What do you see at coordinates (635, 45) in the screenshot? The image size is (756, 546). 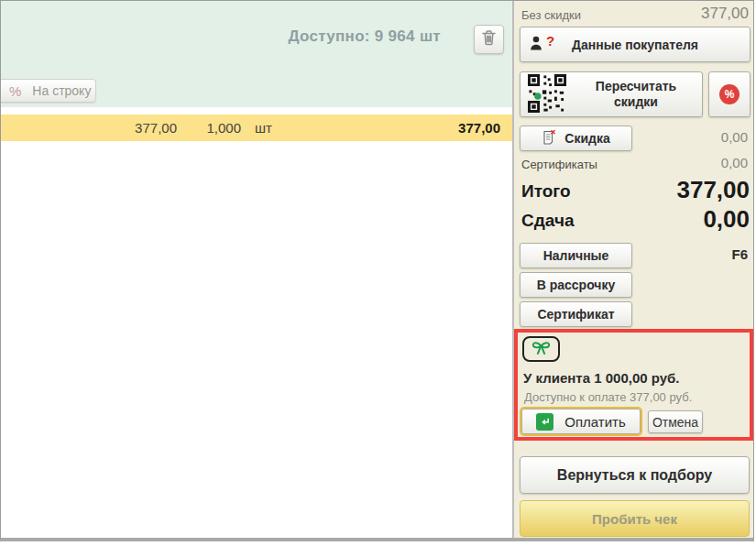 I see `customer-button-label: Данные покупателя` at bounding box center [635, 45].